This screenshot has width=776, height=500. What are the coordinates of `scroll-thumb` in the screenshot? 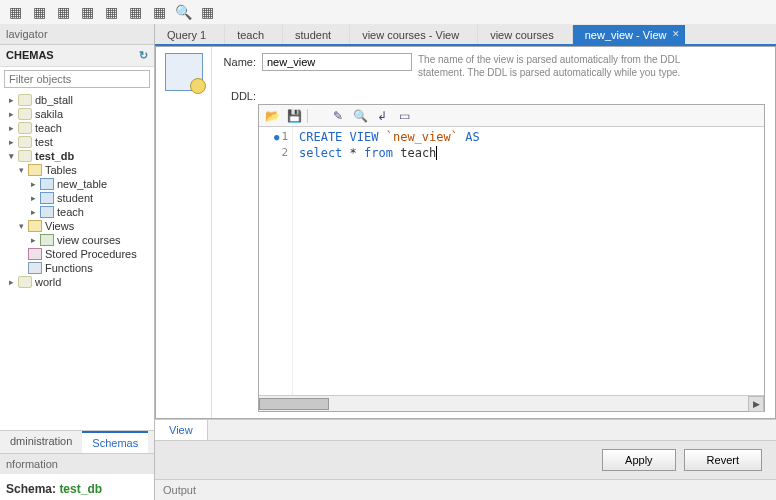 It's located at (294, 404).